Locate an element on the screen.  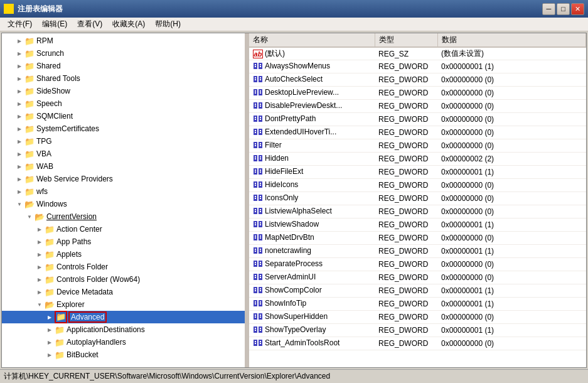
column-header-type: 类型 is located at coordinates (406, 40).